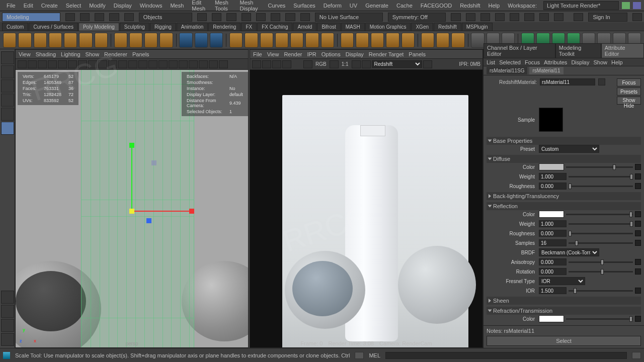 The image size is (644, 362). What do you see at coordinates (562, 281) in the screenshot?
I see `fresnel-dropdown: IOR` at bounding box center [562, 281].